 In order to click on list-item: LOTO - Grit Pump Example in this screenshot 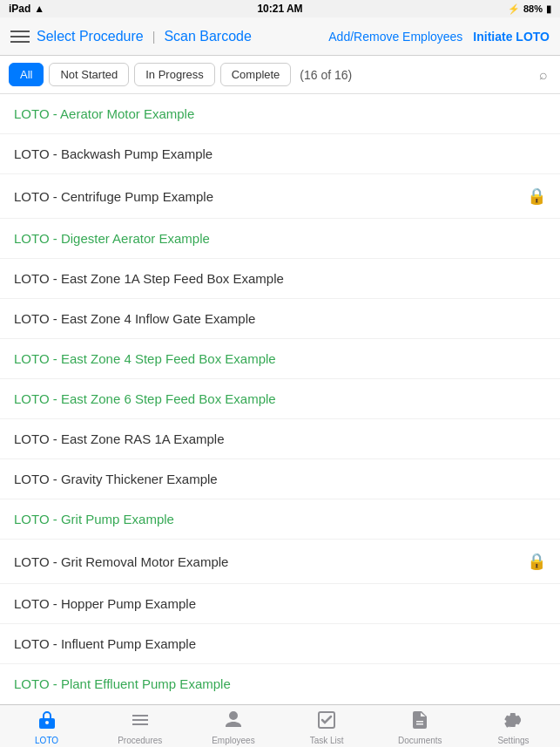, I will do `click(280, 520)`.